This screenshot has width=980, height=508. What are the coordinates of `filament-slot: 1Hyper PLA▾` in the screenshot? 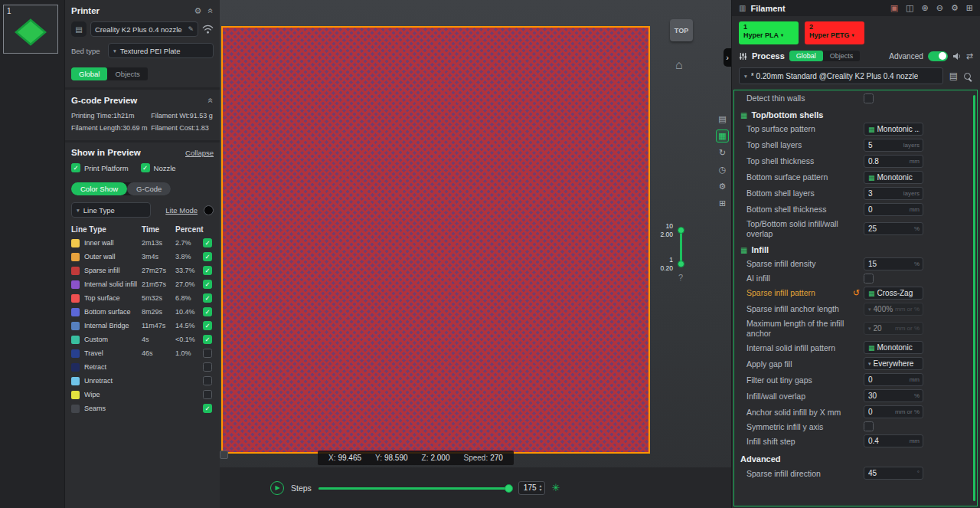 It's located at (769, 33).